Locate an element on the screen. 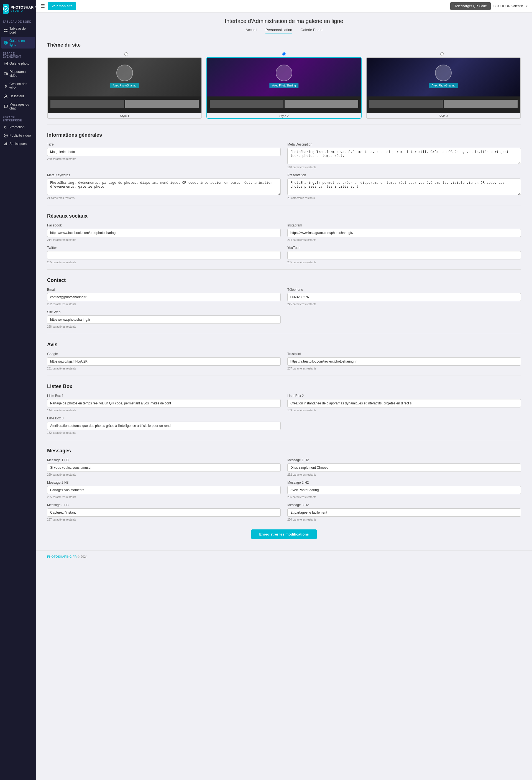  sidebar-item-label: Tableau de bord is located at coordinates (21, 30).